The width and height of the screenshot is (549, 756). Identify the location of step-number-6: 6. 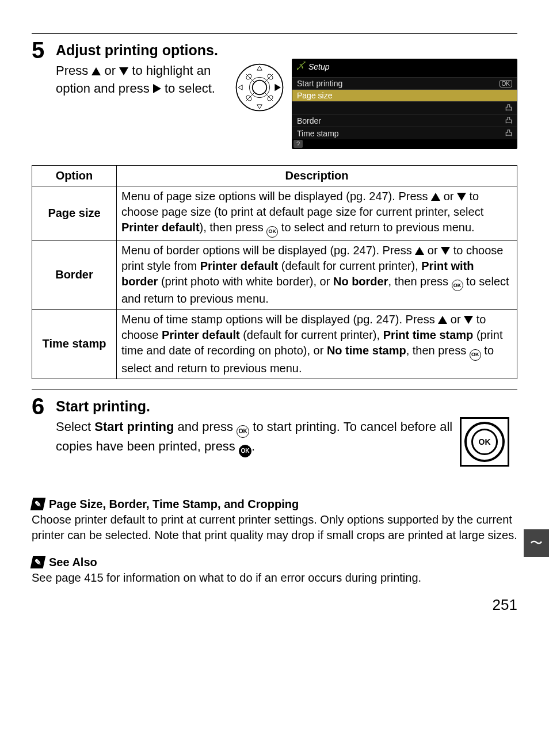
(44, 406).